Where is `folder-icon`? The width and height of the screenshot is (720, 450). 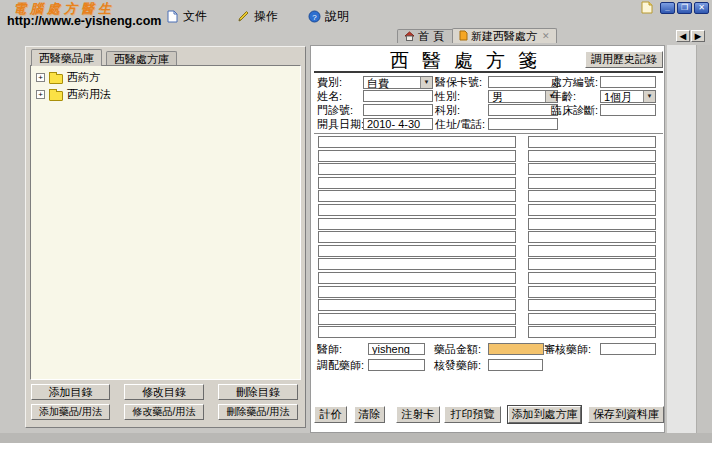
folder-icon is located at coordinates (56, 79).